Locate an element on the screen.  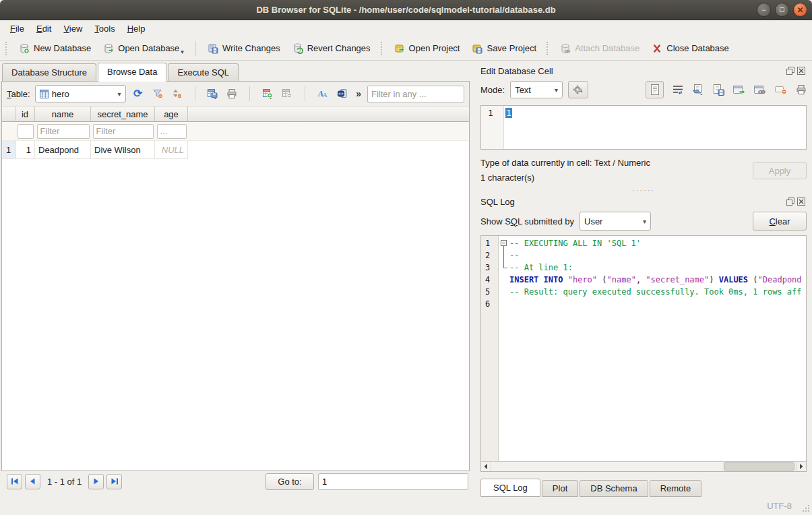
menu-view: View is located at coordinates (73, 28).